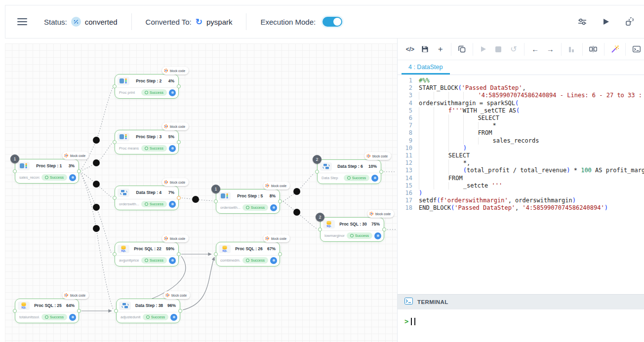 Image resolution: width=644 pixels, height=342 pixels. Describe the element at coordinates (615, 49) in the screenshot. I see `magic-wand-icon` at that location.